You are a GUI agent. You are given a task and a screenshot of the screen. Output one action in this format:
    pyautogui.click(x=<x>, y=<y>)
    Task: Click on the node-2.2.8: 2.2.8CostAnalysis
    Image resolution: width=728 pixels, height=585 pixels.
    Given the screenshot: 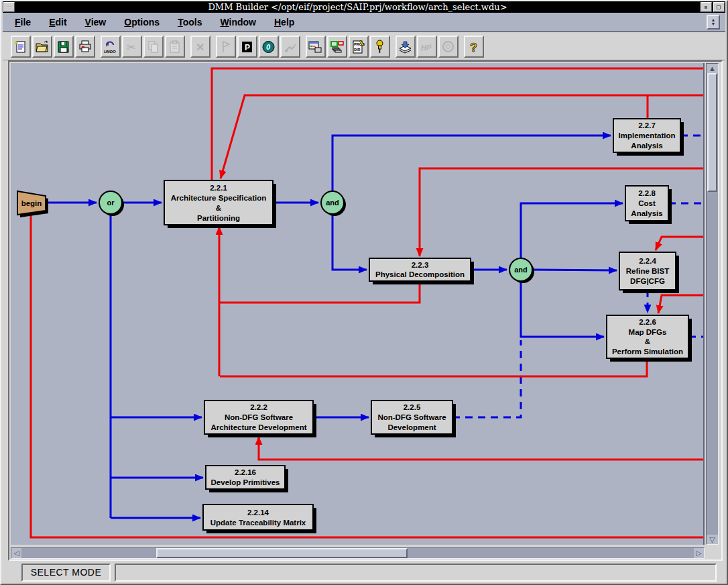 What is the action you would take?
    pyautogui.click(x=649, y=205)
    